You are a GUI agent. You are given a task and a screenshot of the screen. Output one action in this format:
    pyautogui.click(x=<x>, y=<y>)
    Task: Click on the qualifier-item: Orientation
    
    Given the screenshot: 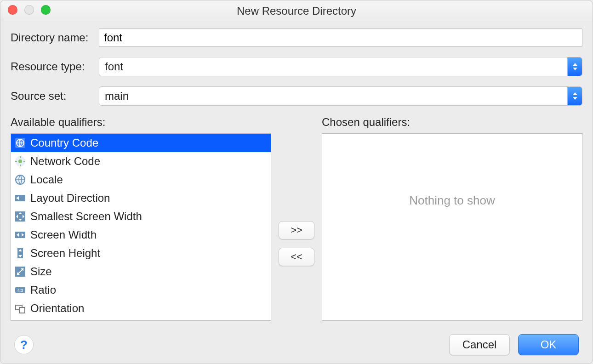 What is the action you would take?
    pyautogui.click(x=141, y=308)
    